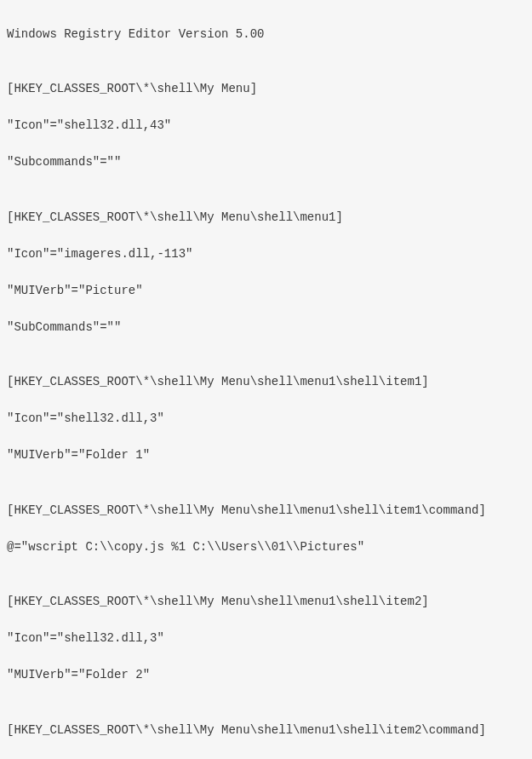 This screenshot has height=759, width=532. What do you see at coordinates (266, 328) in the screenshot?
I see `code-line: "SubCommands"=""` at bounding box center [266, 328].